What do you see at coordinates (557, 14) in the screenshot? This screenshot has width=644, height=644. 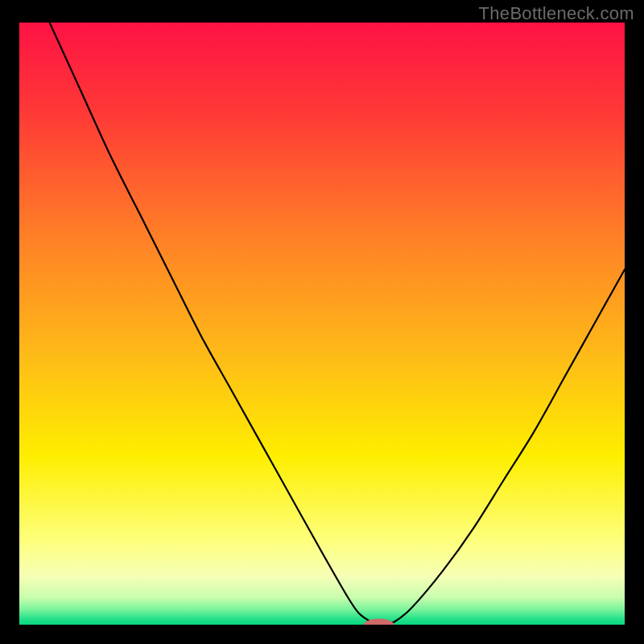 I see `watermark-text: TheBottleneck.com` at bounding box center [557, 14].